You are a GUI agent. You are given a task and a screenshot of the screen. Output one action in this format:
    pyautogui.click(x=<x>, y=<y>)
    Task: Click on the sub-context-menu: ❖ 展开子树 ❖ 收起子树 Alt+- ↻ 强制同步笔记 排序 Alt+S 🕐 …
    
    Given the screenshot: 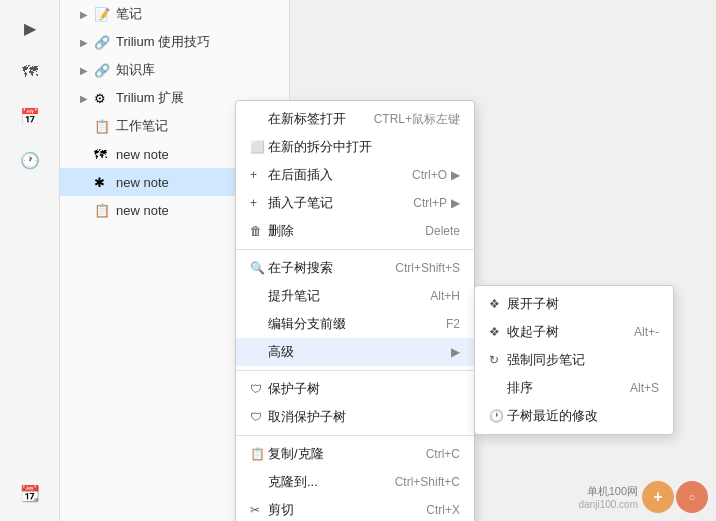 What is the action you would take?
    pyautogui.click(x=574, y=360)
    